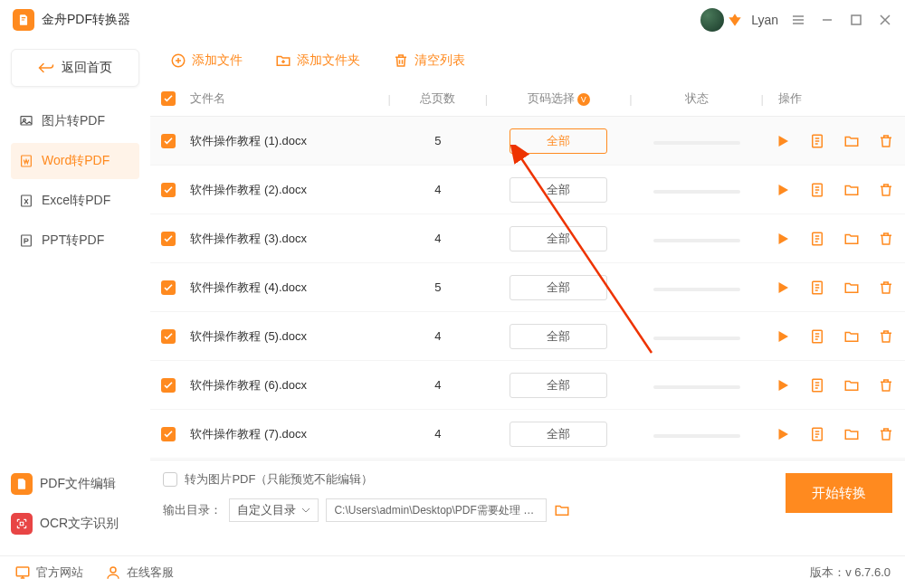 This screenshot has height=588, width=905. Describe the element at coordinates (318, 61) in the screenshot. I see `add-folder-button: 添加文件夹` at that location.